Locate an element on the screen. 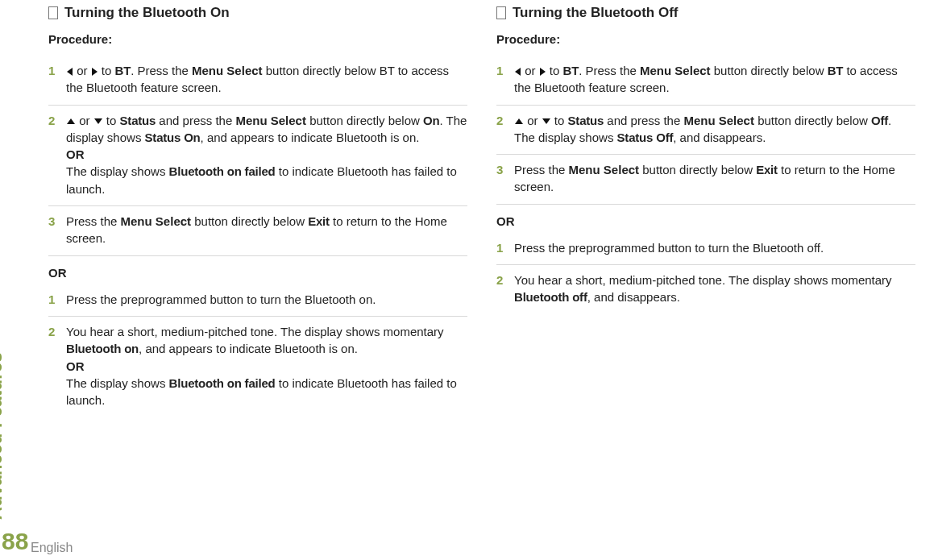  heading-left: Turning the Bluetooth On is located at coordinates (258, 13).